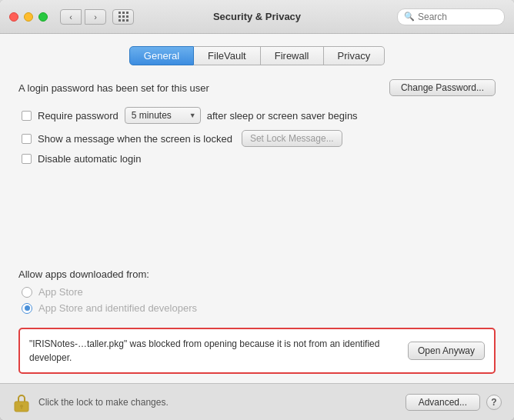 The width and height of the screenshot is (514, 420). What do you see at coordinates (214, 351) in the screenshot?
I see `blocked-text: "IRISNotes-…taller.pkg" was blocked from…` at bounding box center [214, 351].